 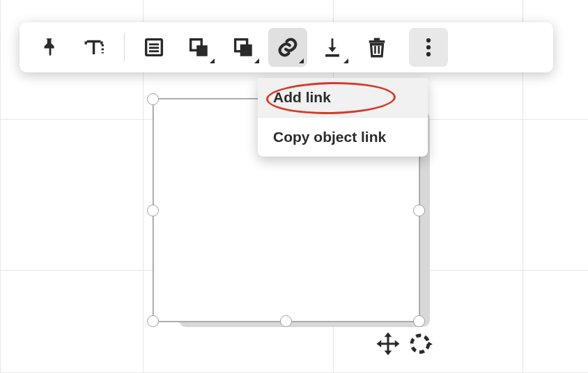 I want to click on text-style-button, so click(x=95, y=47).